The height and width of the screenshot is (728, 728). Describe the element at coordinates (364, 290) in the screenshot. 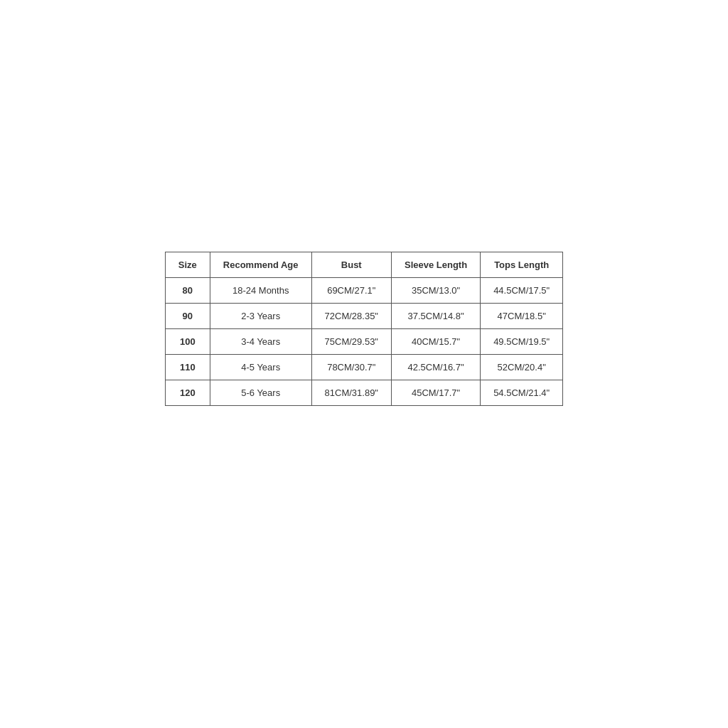

I see `table-row: 8018-24 Months69CM/27.1"35CM/13.0"44.5CM…` at that location.